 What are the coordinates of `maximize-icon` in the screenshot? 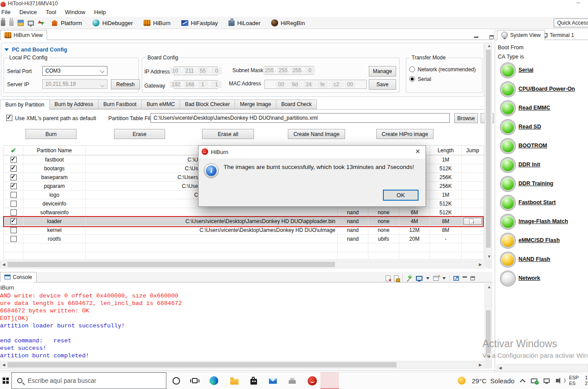 It's located at (473, 278).